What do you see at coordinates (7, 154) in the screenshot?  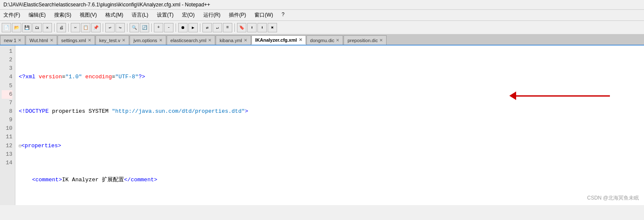 I see `line-num-13: 13` at bounding box center [7, 154].